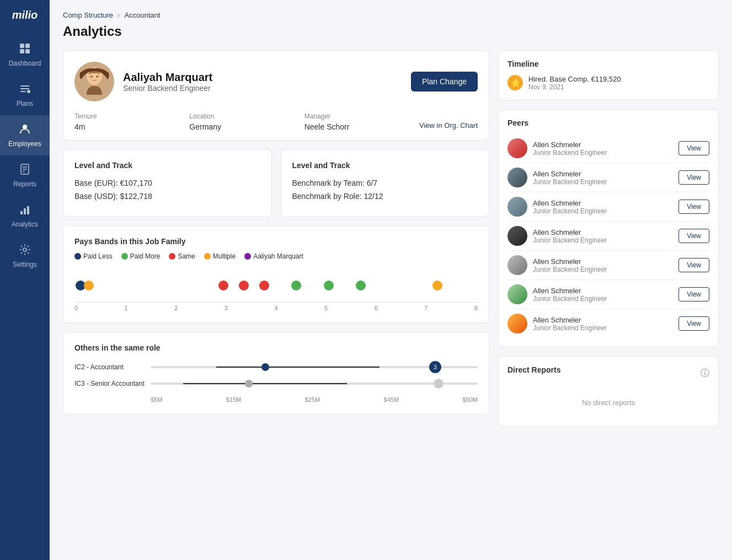 This screenshot has width=732, height=560. Describe the element at coordinates (276, 183) in the screenshot. I see `level-cards: Level and Track Base (EUR): €107,170 Bas…` at that location.